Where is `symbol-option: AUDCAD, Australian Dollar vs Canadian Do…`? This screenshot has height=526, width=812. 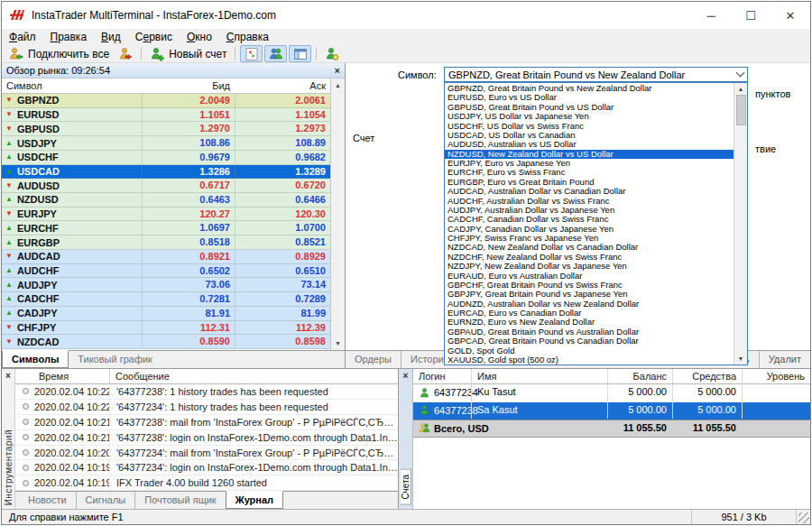 symbol-option: AUDCAD, Australian Dollar vs Canadian Do… is located at coordinates (589, 191).